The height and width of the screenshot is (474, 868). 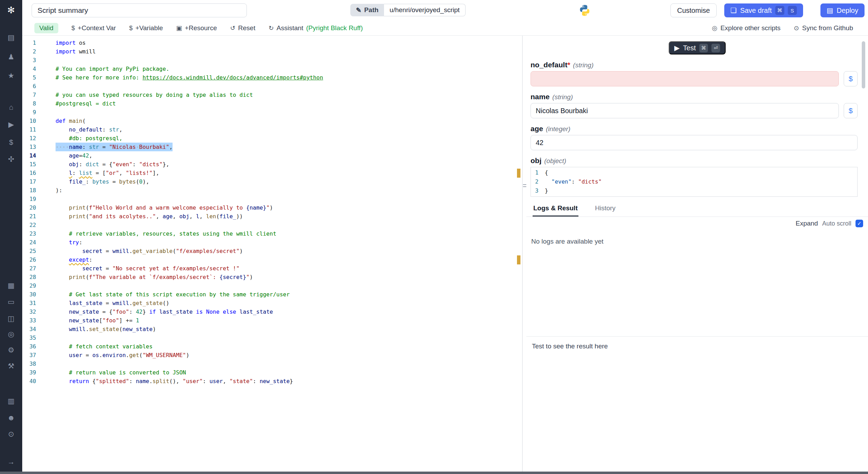 I want to click on line-number: 25, so click(x=29, y=251).